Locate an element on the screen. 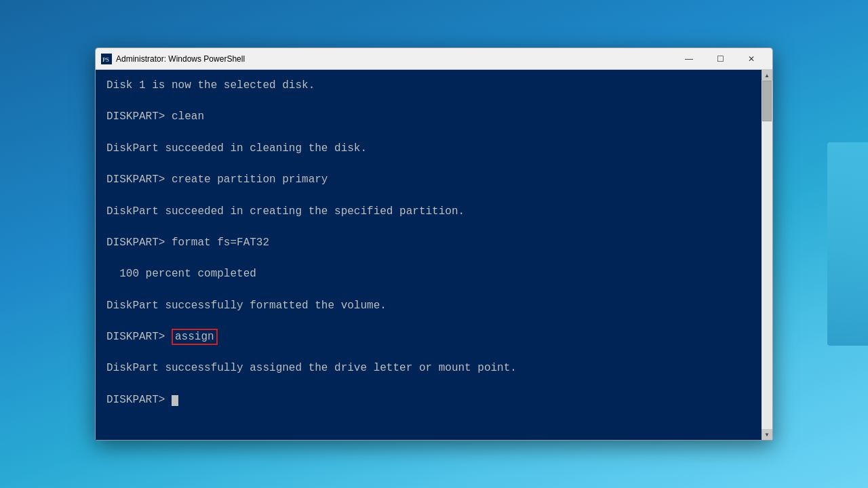 The image size is (868, 488). cursor is located at coordinates (175, 401).